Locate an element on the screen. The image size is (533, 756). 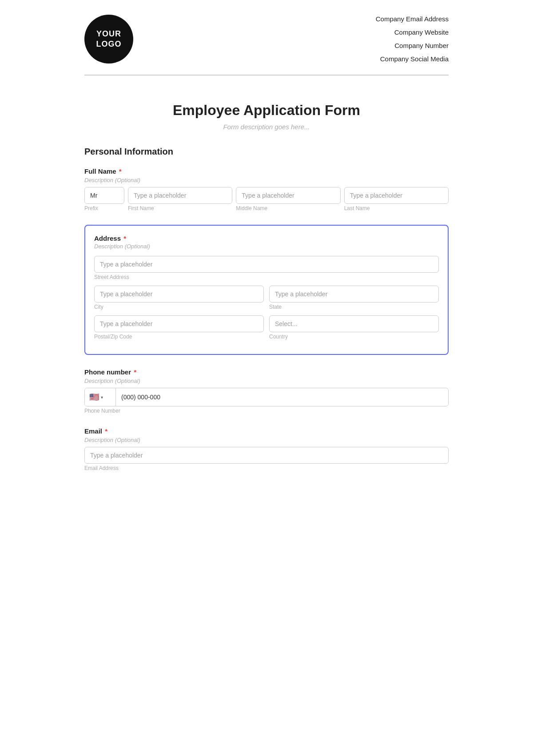
phone-flag-selector: 🇺🇸 ▾ is located at coordinates (100, 397).